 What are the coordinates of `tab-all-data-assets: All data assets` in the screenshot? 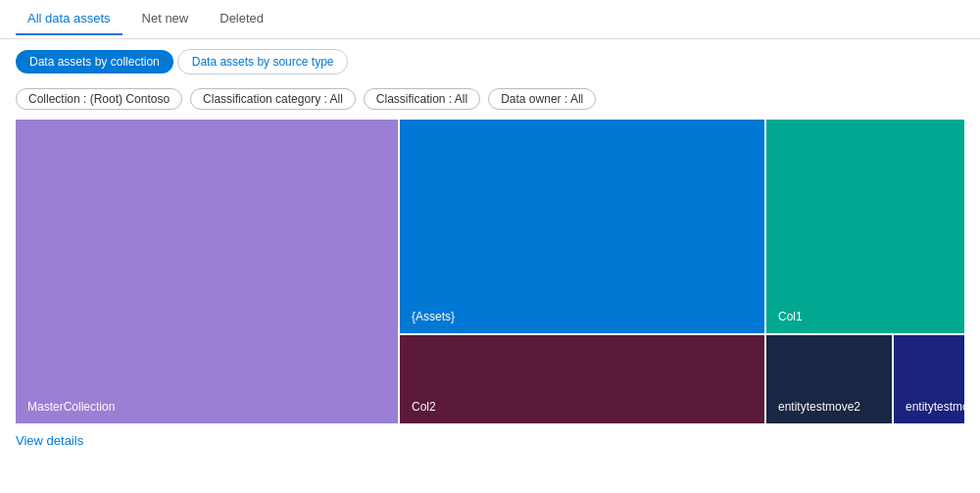 It's located at (69, 20).